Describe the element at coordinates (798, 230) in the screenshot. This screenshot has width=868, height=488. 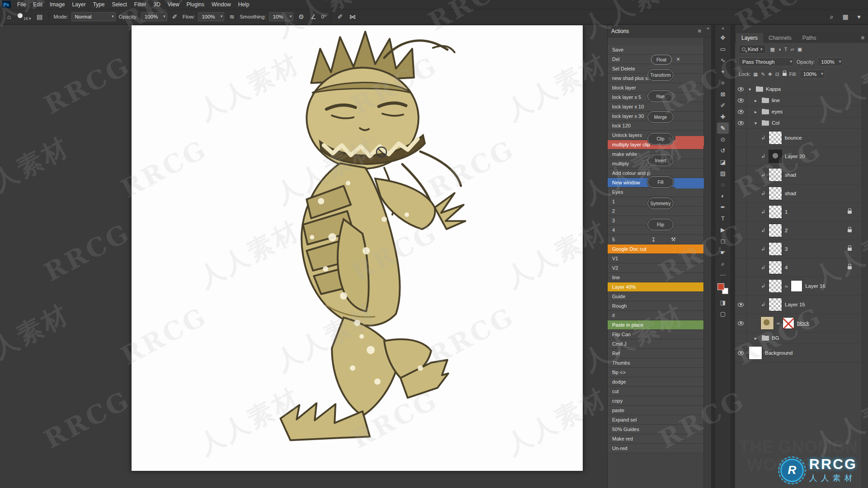
I see `layer-2: ↲2` at that location.